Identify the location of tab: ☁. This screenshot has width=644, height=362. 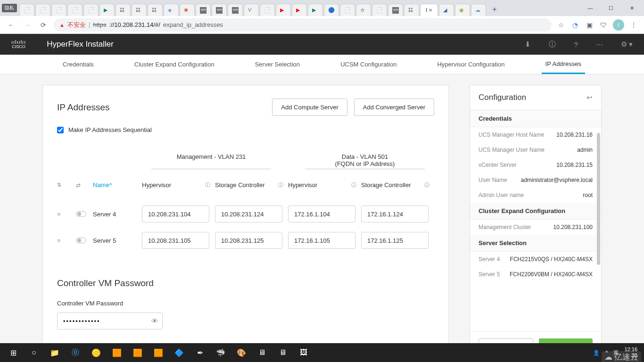
(479, 10).